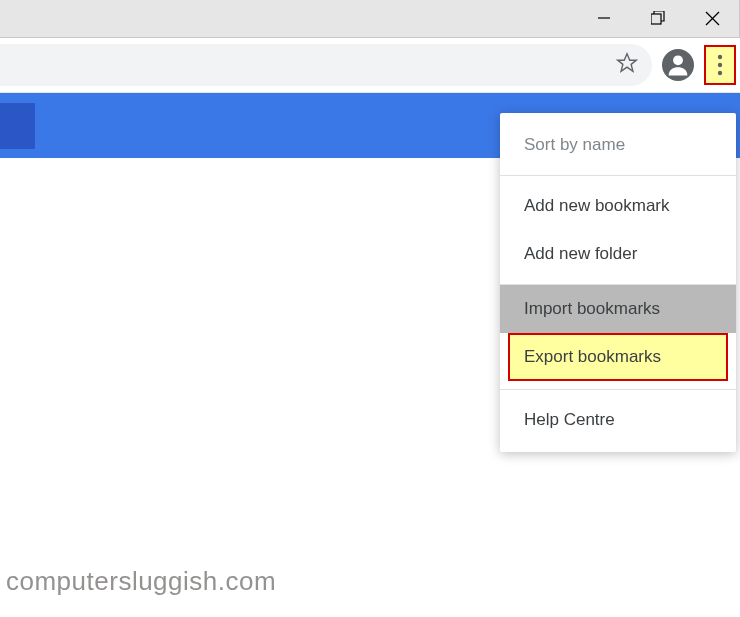  Describe the element at coordinates (658, 18) in the screenshot. I see `maximize-button` at that location.